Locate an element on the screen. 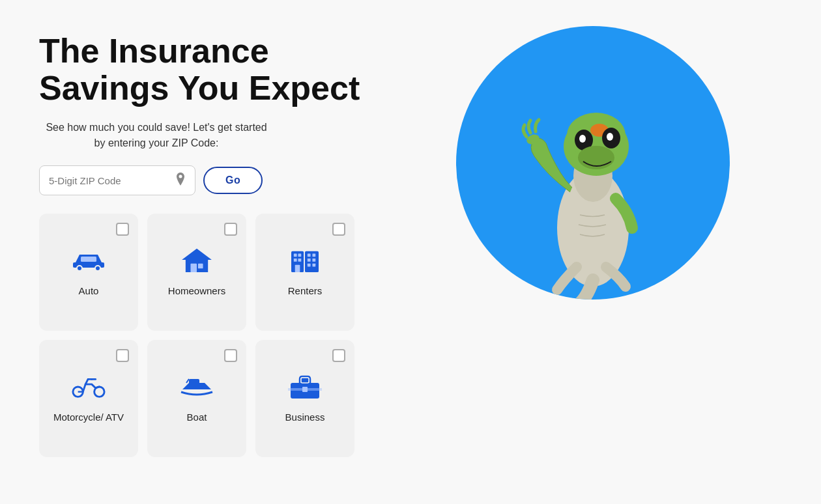 The height and width of the screenshot is (504, 821). card-homeowners-label: Homeowners is located at coordinates (197, 290).